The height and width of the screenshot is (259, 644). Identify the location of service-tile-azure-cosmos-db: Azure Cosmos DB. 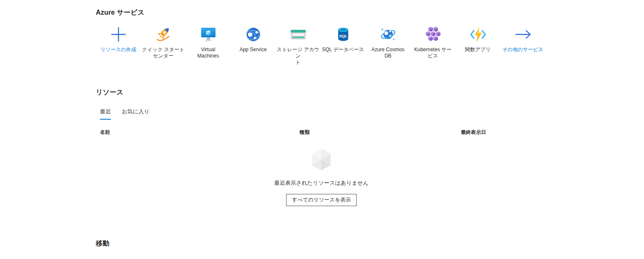
(388, 45).